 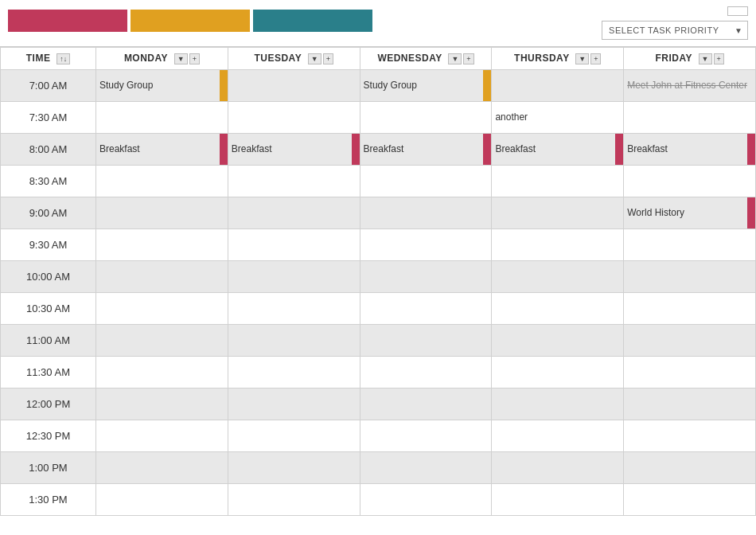 I want to click on wednesday-cell-0: Study Group, so click(x=426, y=85).